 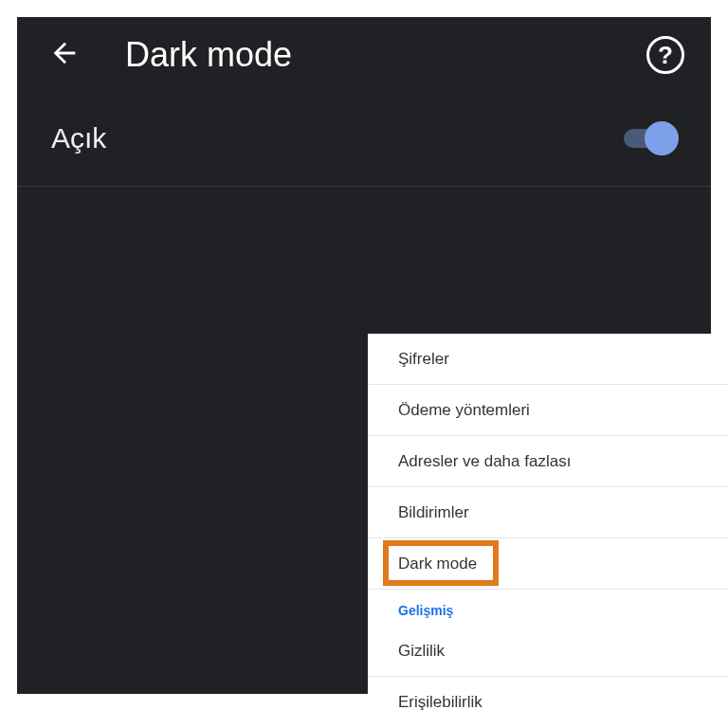 What do you see at coordinates (386, 55) in the screenshot?
I see `page-title: Dark mode` at bounding box center [386, 55].